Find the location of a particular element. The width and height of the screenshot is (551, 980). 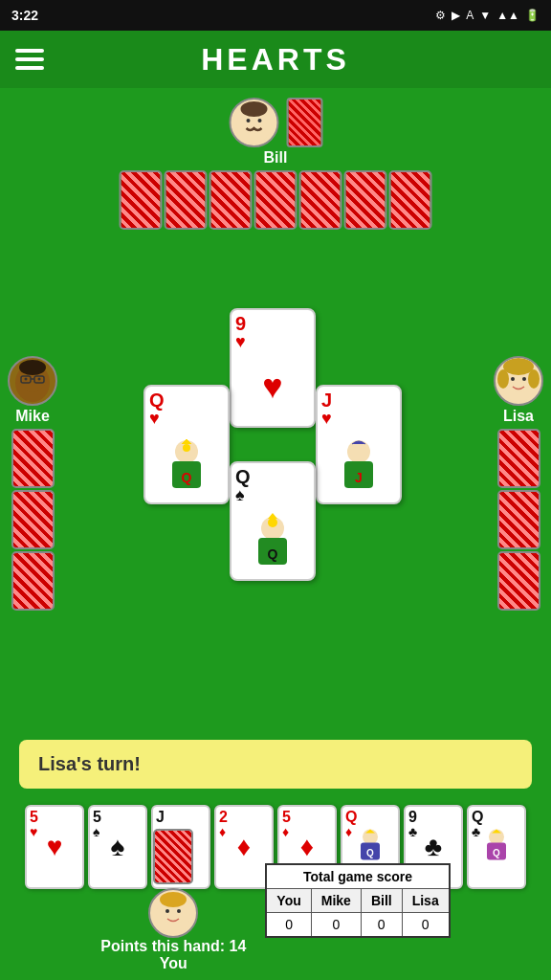

score-mike: 0 is located at coordinates (336, 925).